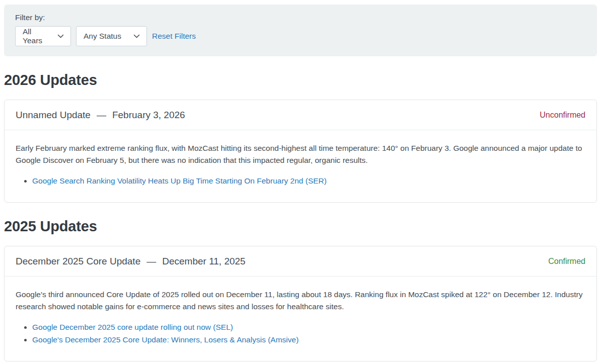 The width and height of the screenshot is (601, 364). Describe the element at coordinates (300, 226) in the screenshot. I see `section-heading-2025: 2025 Updates` at that location.